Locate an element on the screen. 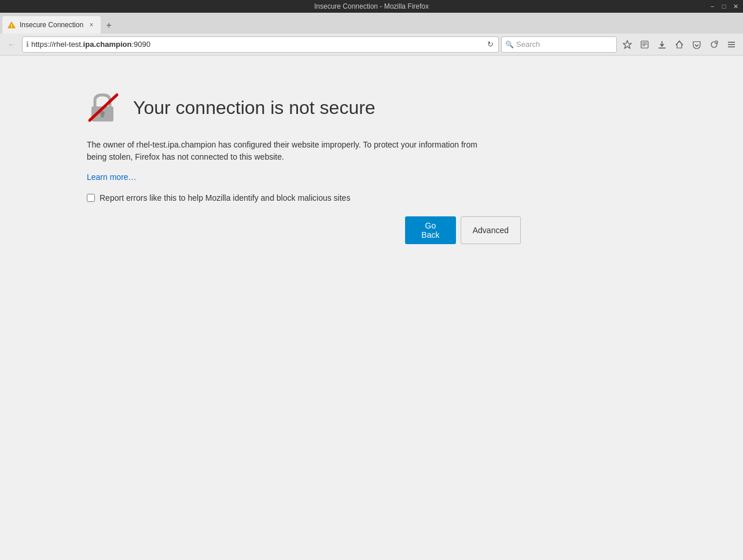 The height and width of the screenshot is (560, 743). search-icon: 🔍 is located at coordinates (509, 45).